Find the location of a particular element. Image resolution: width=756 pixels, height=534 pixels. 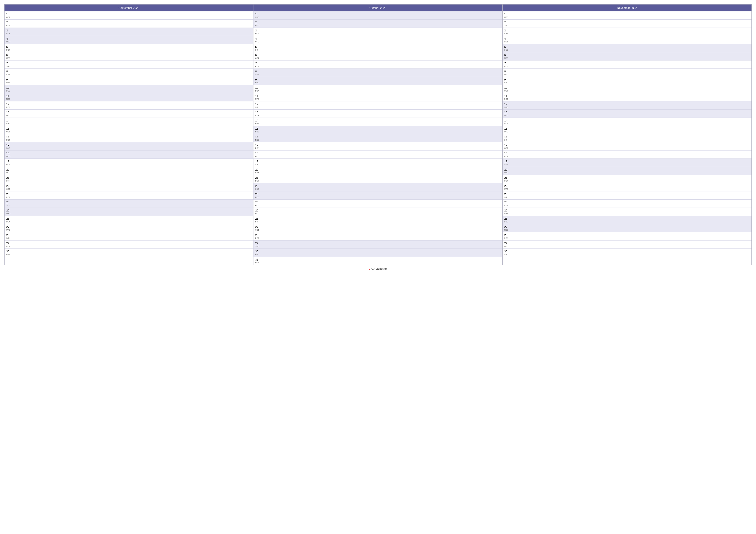

day-row: 5SRI is located at coordinates (378, 48).